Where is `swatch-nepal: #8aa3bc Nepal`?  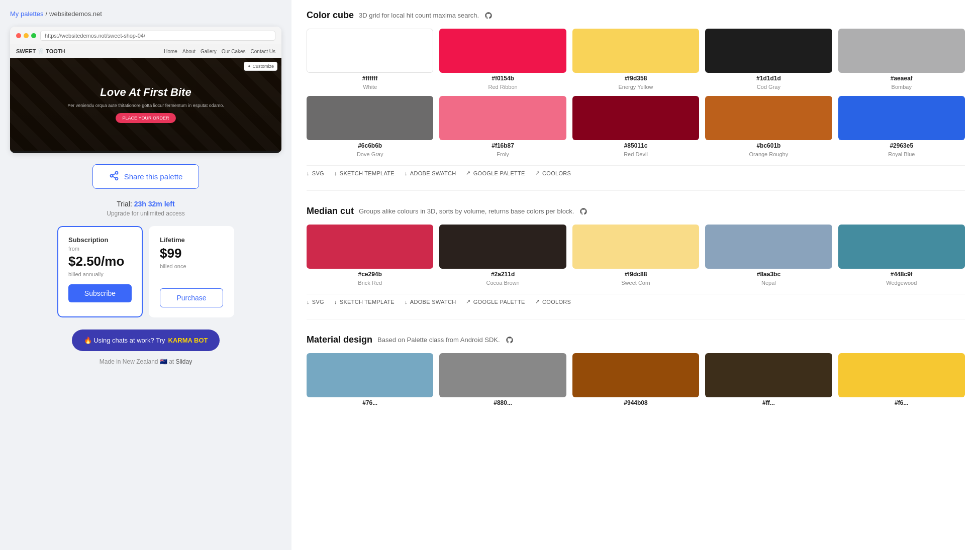
swatch-nepal: #8aa3bc Nepal is located at coordinates (768, 255).